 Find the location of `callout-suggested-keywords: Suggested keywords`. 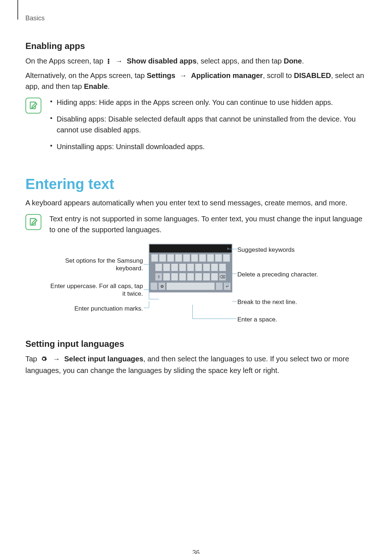

callout-suggested-keywords: Suggested keywords is located at coordinates (266, 250).